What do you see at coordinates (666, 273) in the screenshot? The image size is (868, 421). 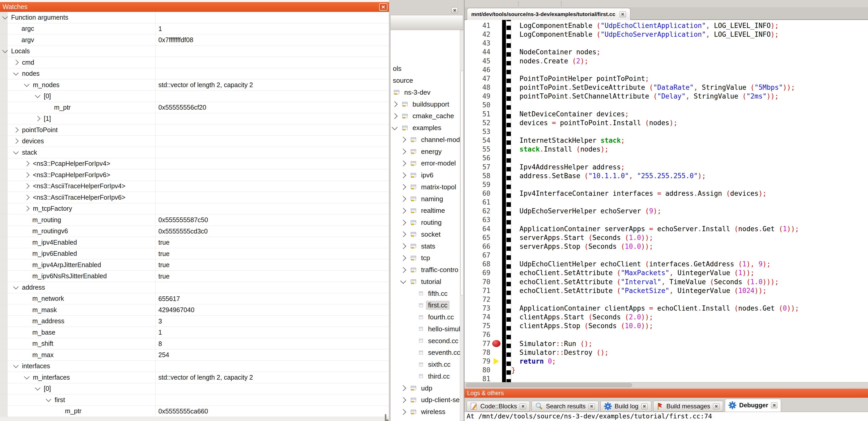 I see `code-line: 69 echoClient.SetAttribute ("MaxPackets"…` at bounding box center [666, 273].